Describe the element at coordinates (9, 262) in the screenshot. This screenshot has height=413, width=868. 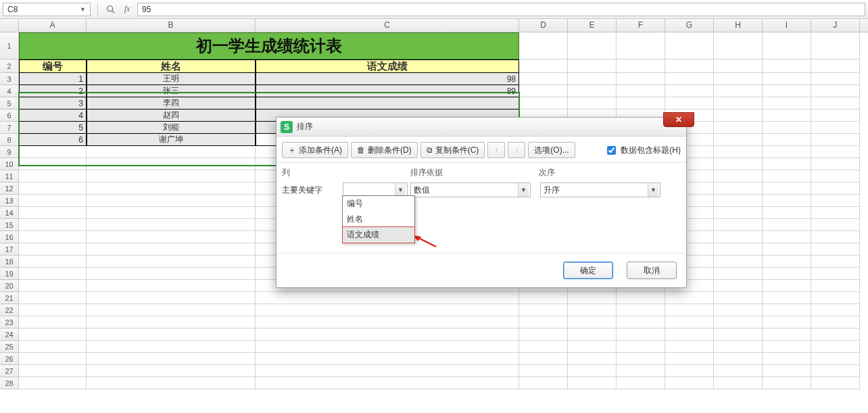
I see `row-header: 18` at that location.